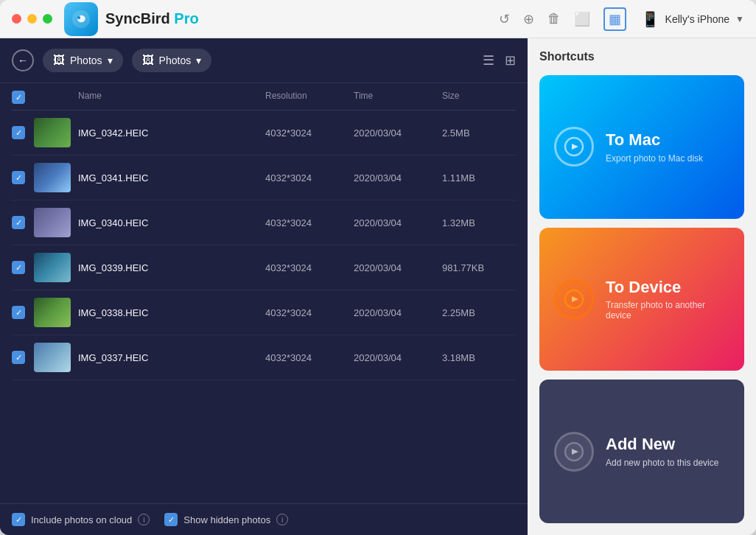 The image size is (756, 535). What do you see at coordinates (172, 178) in the screenshot?
I see `file-name: IMG_0341.HEIC` at bounding box center [172, 178].